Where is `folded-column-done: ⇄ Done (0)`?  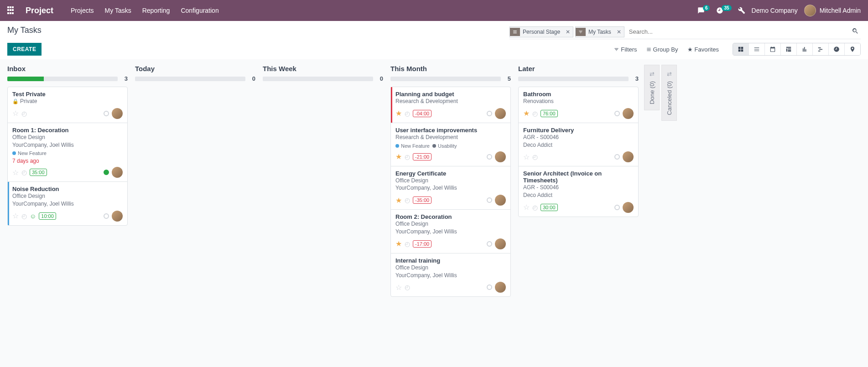
folded-column-done: ⇄ Done (0) is located at coordinates (652, 88).